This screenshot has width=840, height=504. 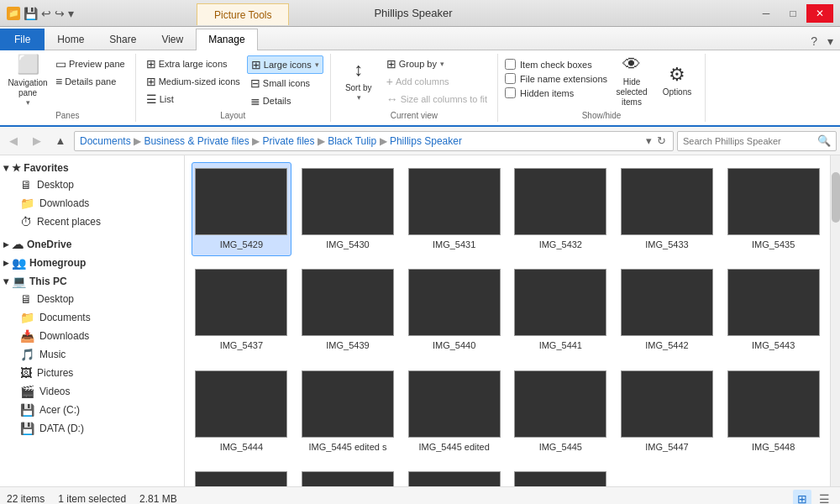 What do you see at coordinates (92, 428) in the screenshot?
I see `sidebar-item-data-d: 💾 DATA (D:)` at bounding box center [92, 428].